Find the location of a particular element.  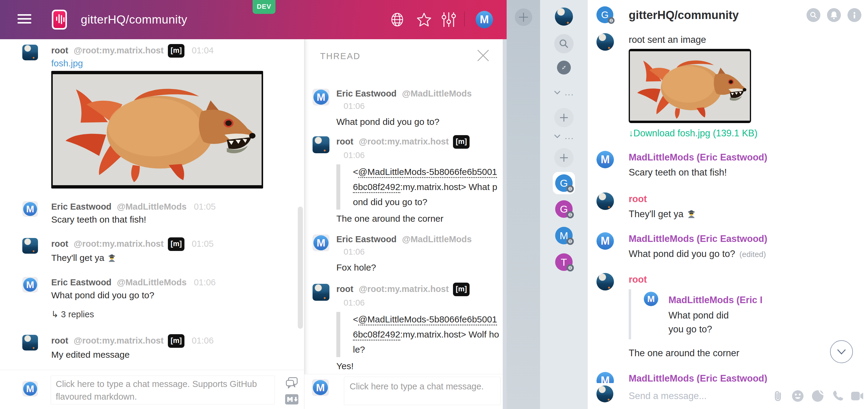

chat-scrollbar is located at coordinates (301, 268).